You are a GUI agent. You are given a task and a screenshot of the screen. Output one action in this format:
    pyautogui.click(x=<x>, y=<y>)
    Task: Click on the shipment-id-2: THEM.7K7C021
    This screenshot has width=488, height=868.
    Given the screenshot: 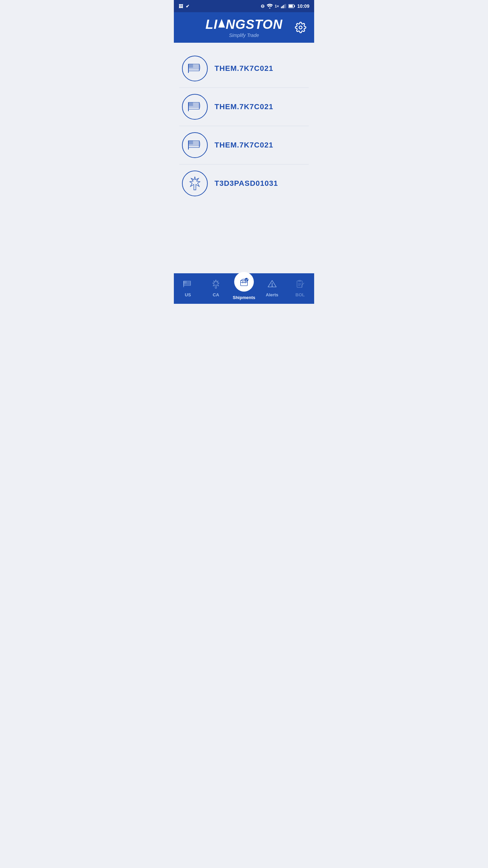 What is the action you would take?
    pyautogui.click(x=244, y=107)
    